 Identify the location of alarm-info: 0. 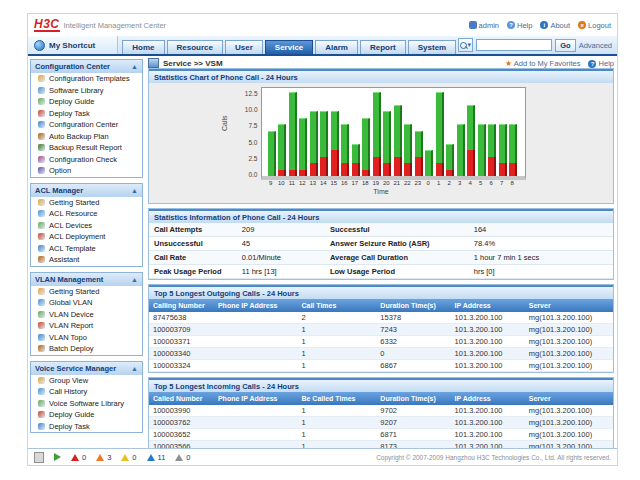
(182, 458).